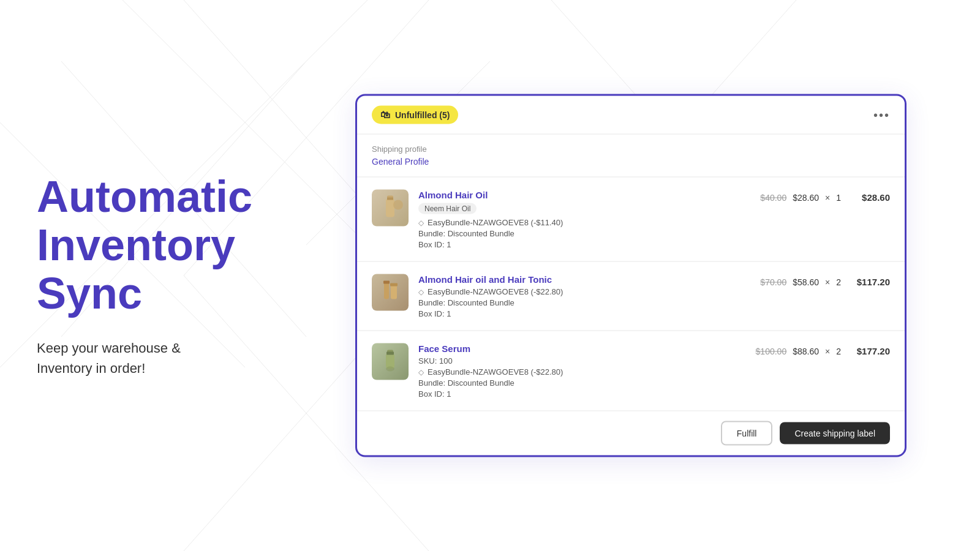 The height and width of the screenshot is (551, 980). What do you see at coordinates (825, 197) in the screenshot?
I see `product-pricing-1: $40.00 $28.60 × 1 $28.60` at bounding box center [825, 197].